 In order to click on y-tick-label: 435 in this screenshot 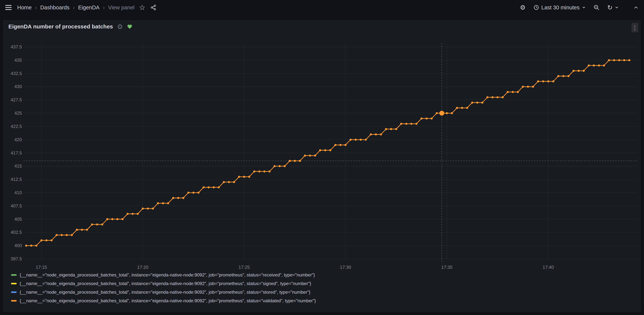, I will do `click(13, 60)`.